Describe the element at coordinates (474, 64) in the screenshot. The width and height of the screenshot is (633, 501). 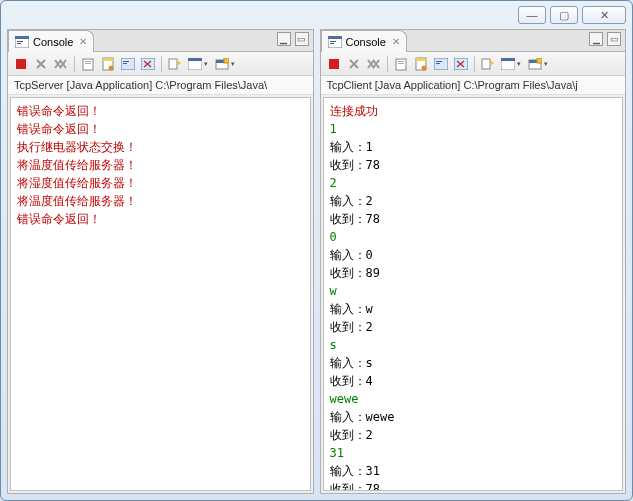
I see `console-toolbar: ▾ ▾` at that location.